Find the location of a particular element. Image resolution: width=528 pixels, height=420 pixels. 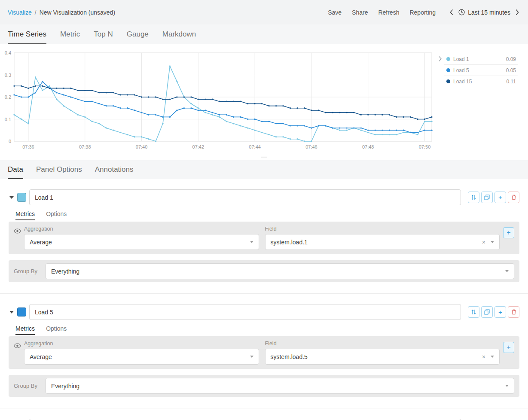

sort-icon is located at coordinates (473, 312).